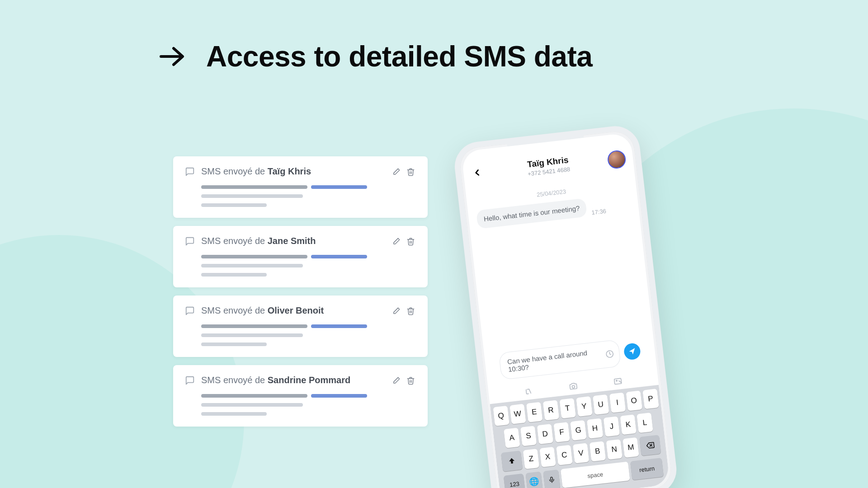  Describe the element at coordinates (618, 381) in the screenshot. I see `image-icon` at that location.